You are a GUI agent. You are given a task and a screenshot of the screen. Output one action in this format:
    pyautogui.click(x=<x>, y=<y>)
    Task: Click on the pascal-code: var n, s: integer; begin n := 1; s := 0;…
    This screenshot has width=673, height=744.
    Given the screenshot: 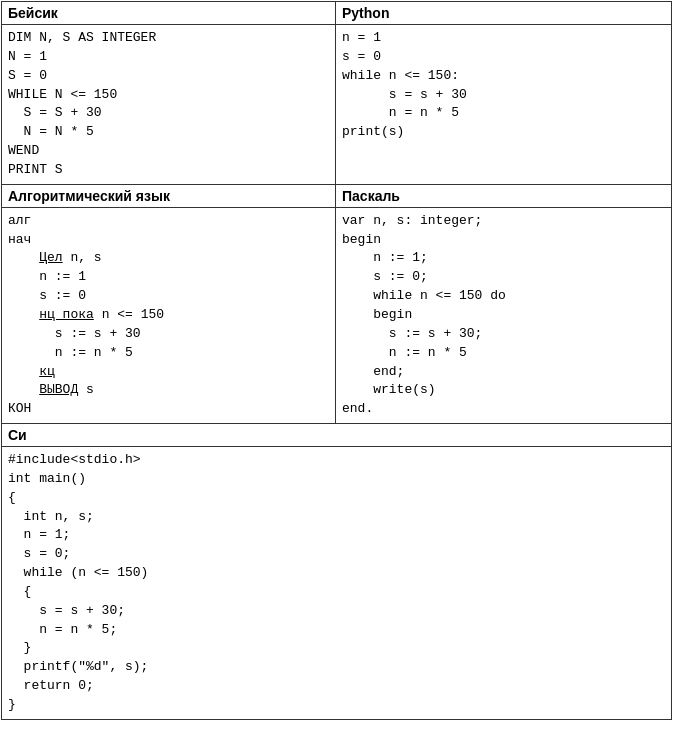 What is the action you would take?
    pyautogui.click(x=504, y=316)
    